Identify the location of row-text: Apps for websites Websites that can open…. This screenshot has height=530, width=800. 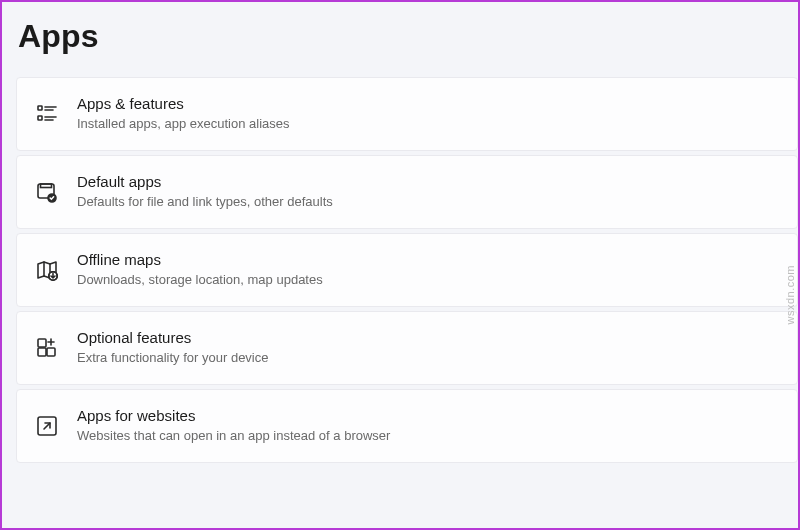
(234, 426).